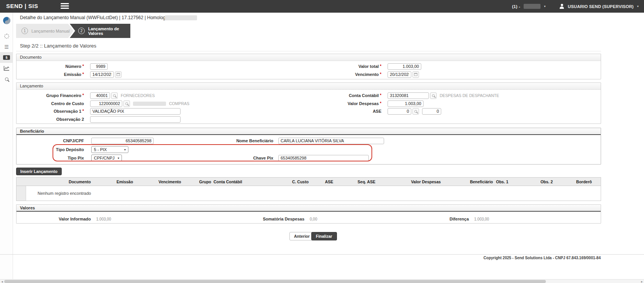 The height and width of the screenshot is (283, 644). What do you see at coordinates (125, 150) in the screenshot?
I see `chevron-down-icon: ▾` at bounding box center [125, 150].